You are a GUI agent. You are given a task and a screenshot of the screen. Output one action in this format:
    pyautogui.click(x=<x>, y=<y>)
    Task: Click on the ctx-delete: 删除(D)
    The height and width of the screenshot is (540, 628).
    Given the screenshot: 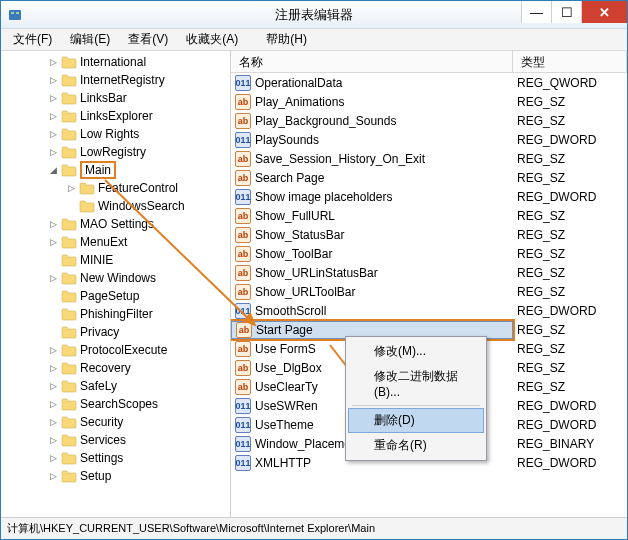 What is the action you would take?
    pyautogui.click(x=416, y=420)
    